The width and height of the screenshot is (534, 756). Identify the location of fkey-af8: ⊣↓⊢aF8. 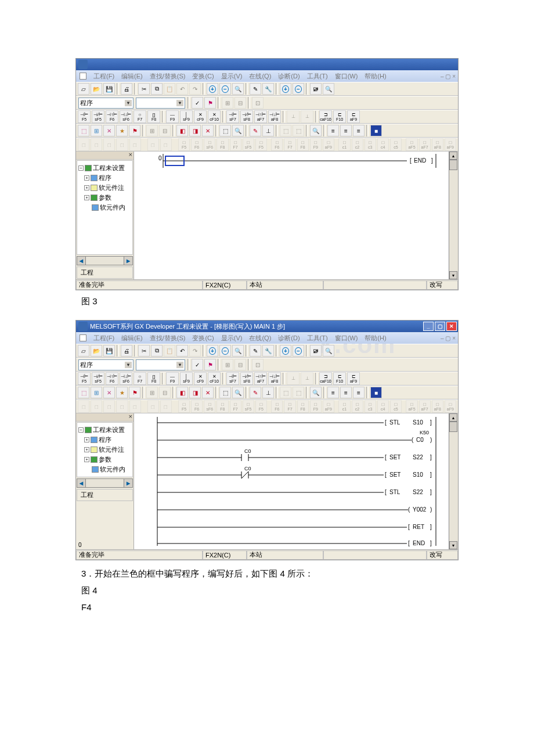
(275, 117).